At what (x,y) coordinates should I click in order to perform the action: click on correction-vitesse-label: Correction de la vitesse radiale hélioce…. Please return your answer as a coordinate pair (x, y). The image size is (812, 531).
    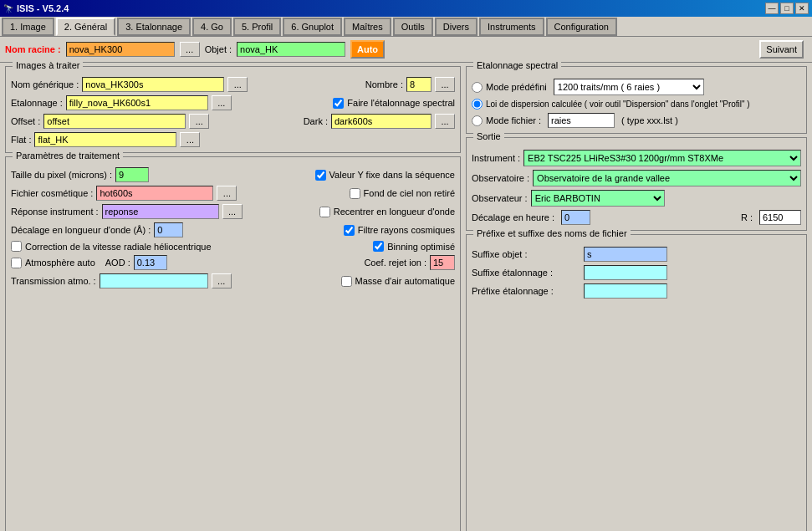
    Looking at the image, I should click on (119, 247).